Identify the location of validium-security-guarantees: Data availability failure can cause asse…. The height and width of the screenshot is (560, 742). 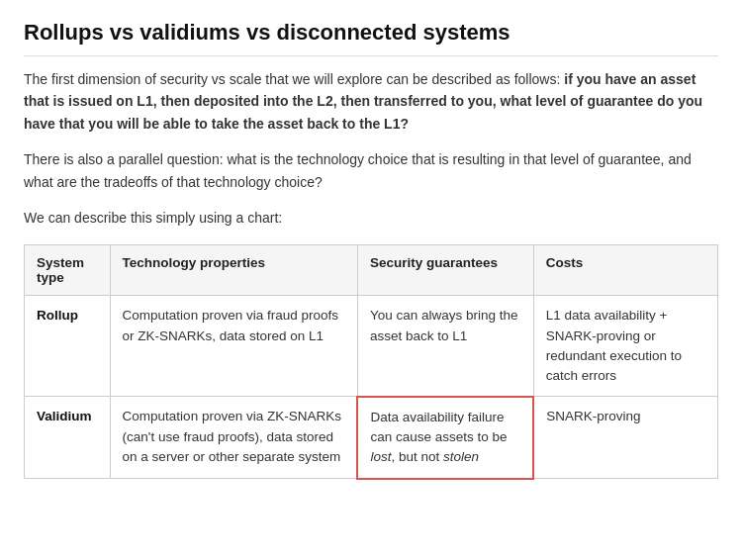
(445, 437).